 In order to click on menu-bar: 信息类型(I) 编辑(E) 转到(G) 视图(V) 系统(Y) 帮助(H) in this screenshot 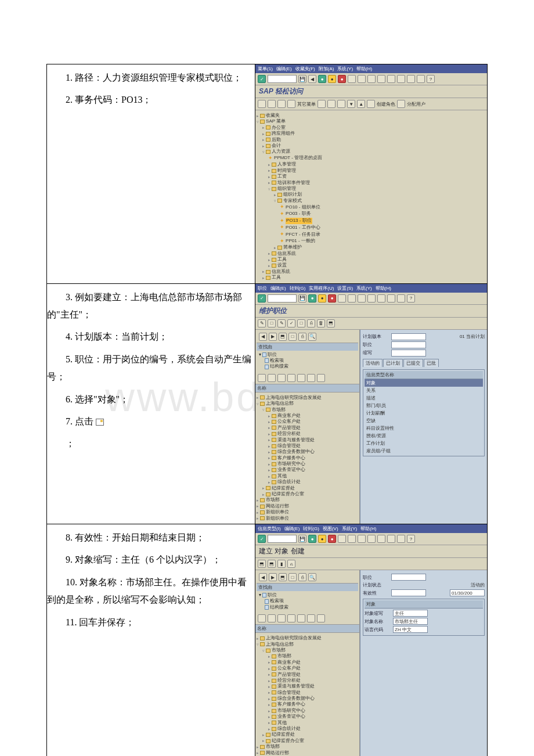, I will do `click(371, 528)`.